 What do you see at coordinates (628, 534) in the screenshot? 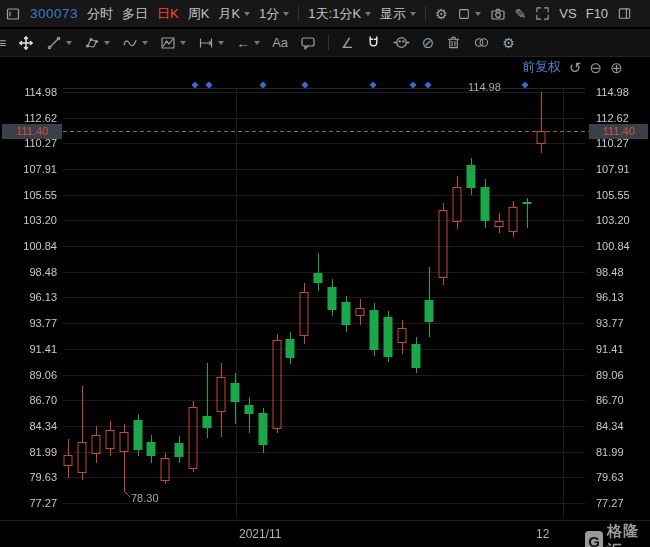
I see `watermark-text: 格隆汇` at bounding box center [628, 534].